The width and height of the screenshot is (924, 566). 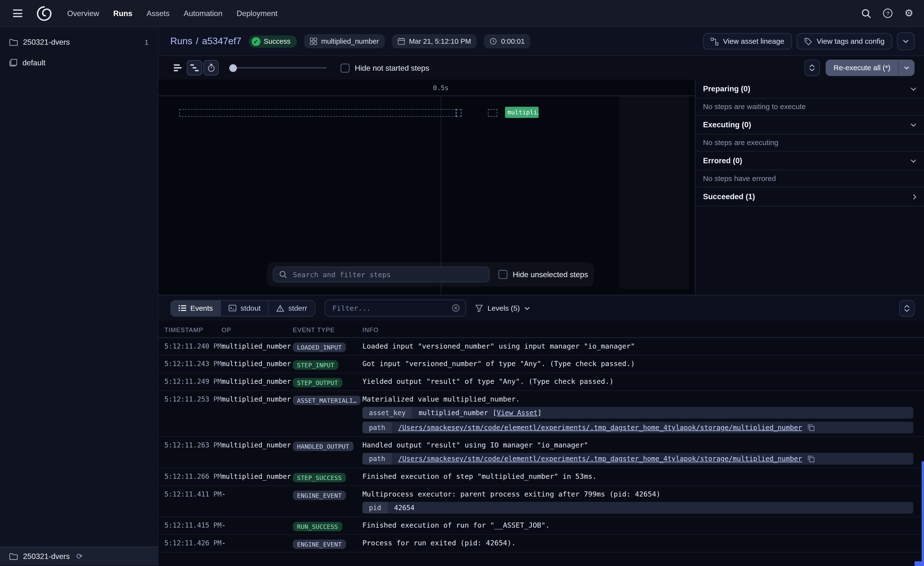 I want to click on run-duration-chip: 0:00:01, so click(x=507, y=41).